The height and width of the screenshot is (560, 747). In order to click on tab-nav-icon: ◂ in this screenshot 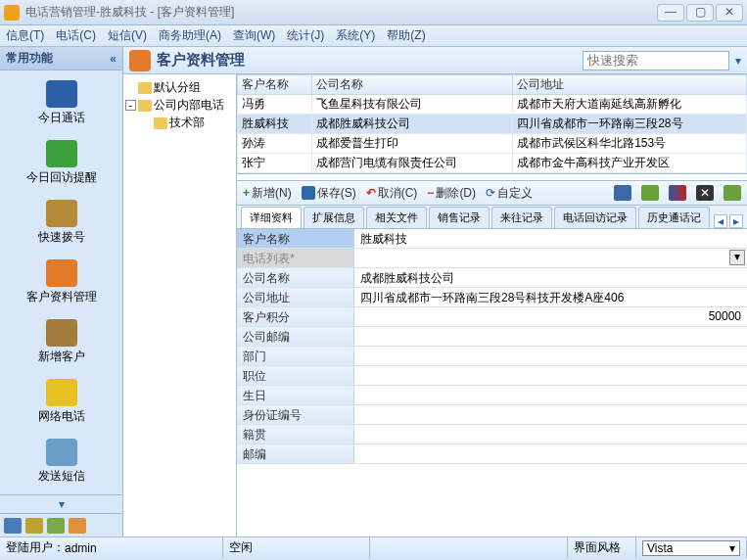, I will do `click(721, 221)`.